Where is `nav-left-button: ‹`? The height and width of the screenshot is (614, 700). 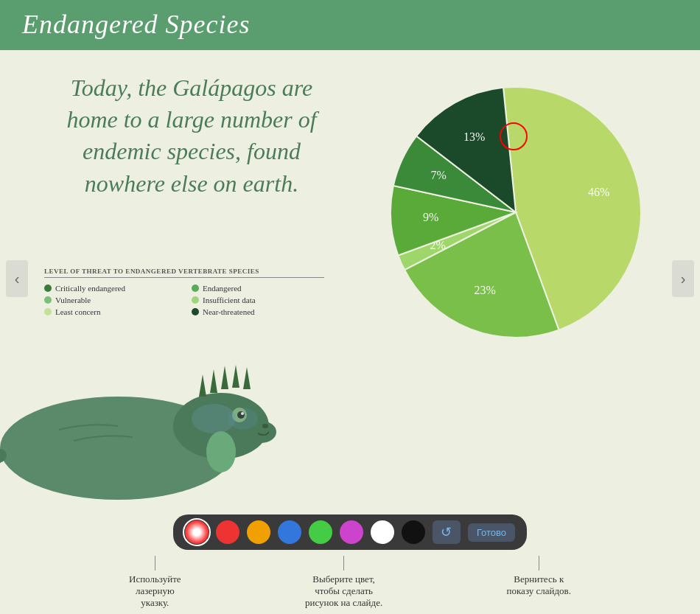
nav-left-button: ‹ is located at coordinates (17, 279).